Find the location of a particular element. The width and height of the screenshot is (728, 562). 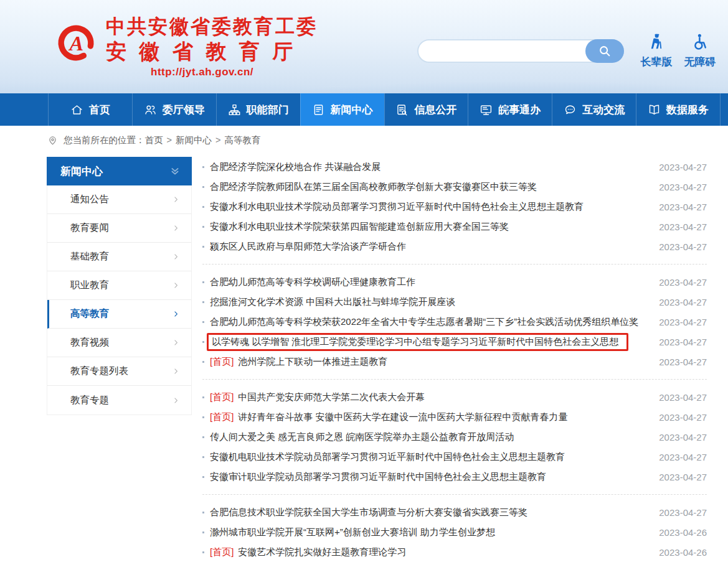

breadcrumb-link: 高等教育 is located at coordinates (243, 140).